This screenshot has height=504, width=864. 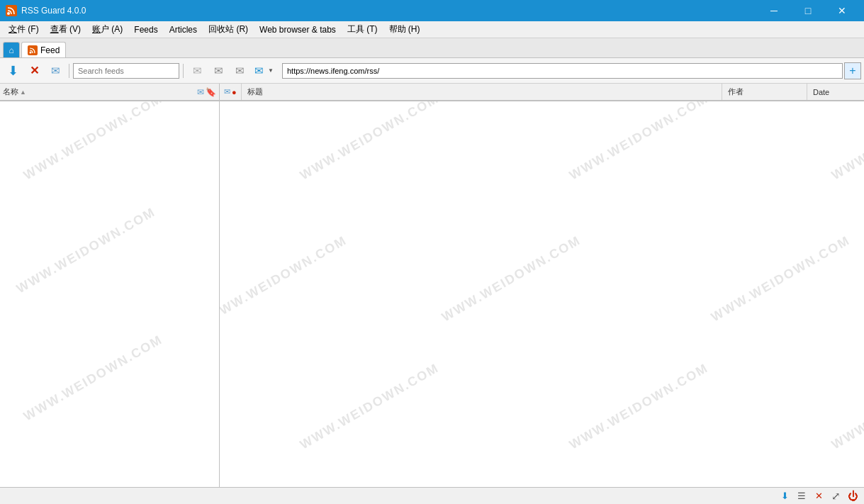 I want to click on msg-all-button: ✉, so click(x=197, y=71).